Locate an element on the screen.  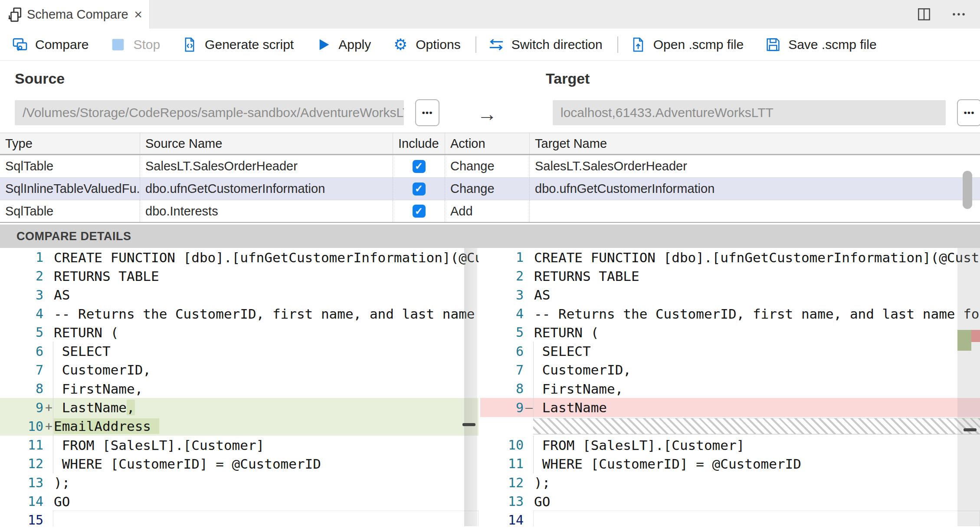
line-number: 13 is located at coordinates (502, 501).